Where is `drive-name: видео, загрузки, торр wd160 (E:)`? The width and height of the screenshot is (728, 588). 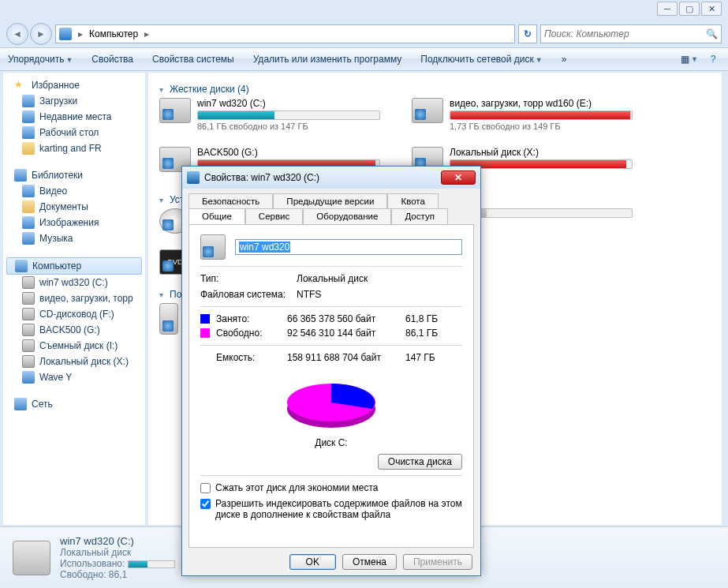 drive-name: видео, загрузки, торр wd160 (E:) is located at coordinates (541, 103).